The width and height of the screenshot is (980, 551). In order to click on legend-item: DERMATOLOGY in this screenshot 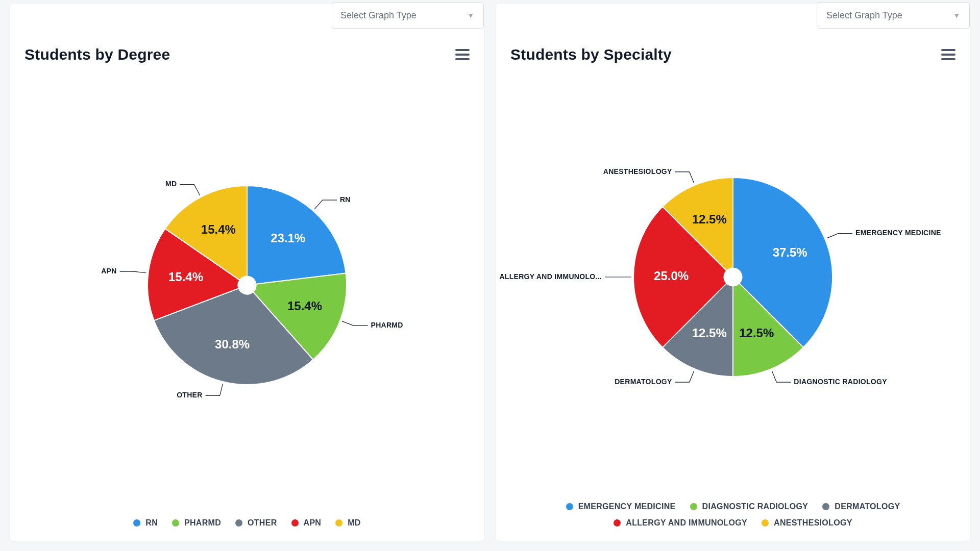, I will do `click(861, 507)`.